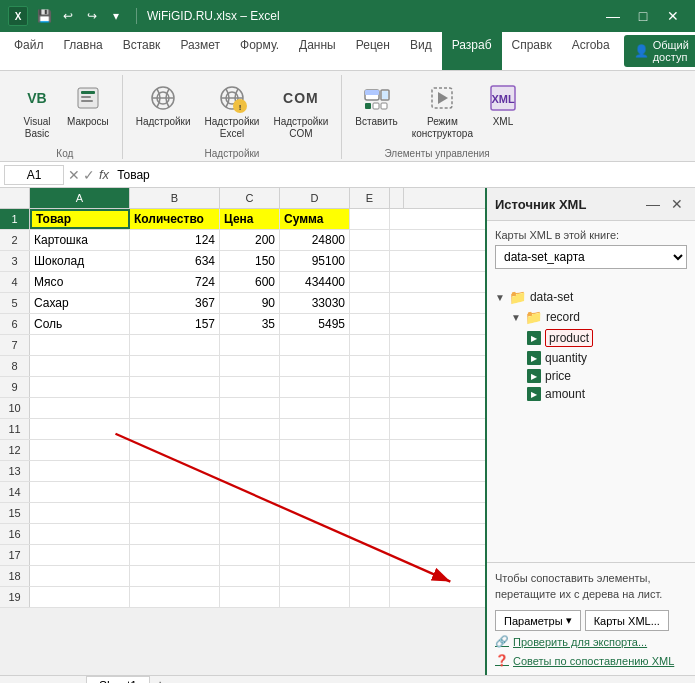 The height and width of the screenshot is (683, 695). I want to click on cell-c18, so click(250, 576).